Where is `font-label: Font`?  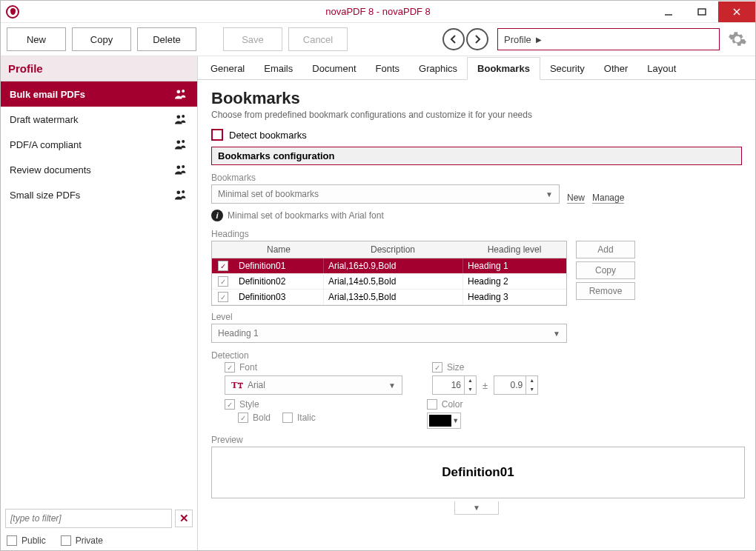
font-label: Font is located at coordinates (248, 367).